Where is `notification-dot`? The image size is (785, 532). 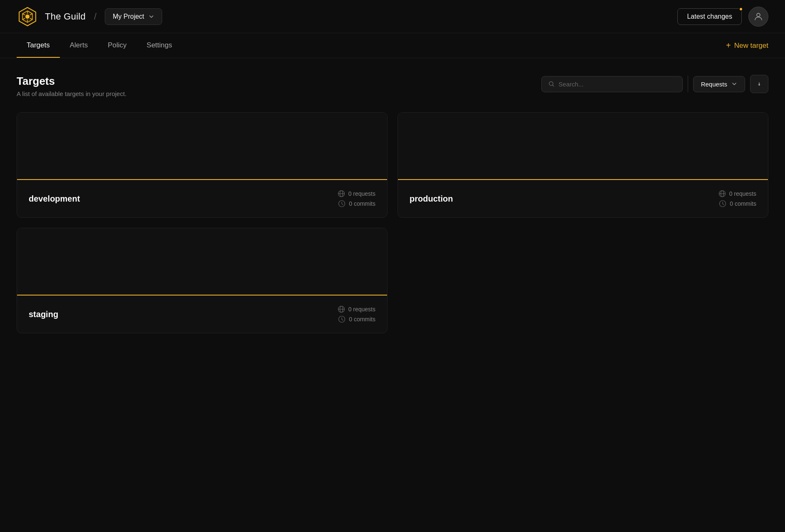
notification-dot is located at coordinates (741, 9).